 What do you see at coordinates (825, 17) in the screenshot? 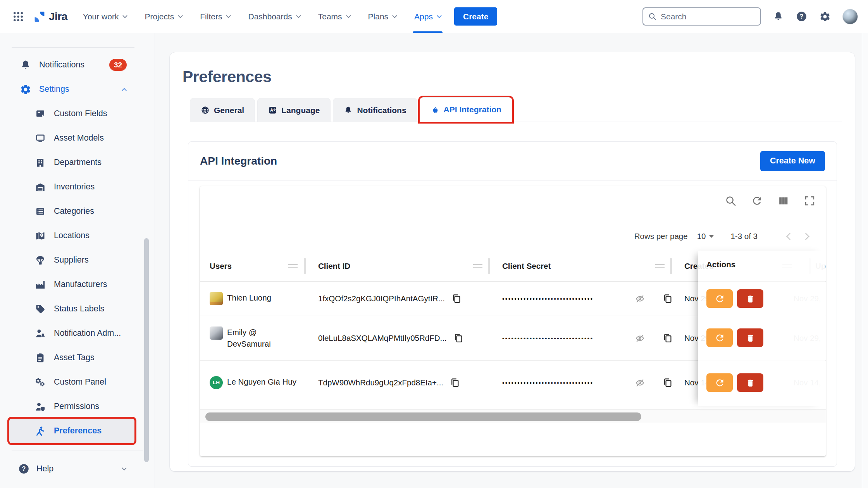
I see `settings-gear-icon` at bounding box center [825, 17].